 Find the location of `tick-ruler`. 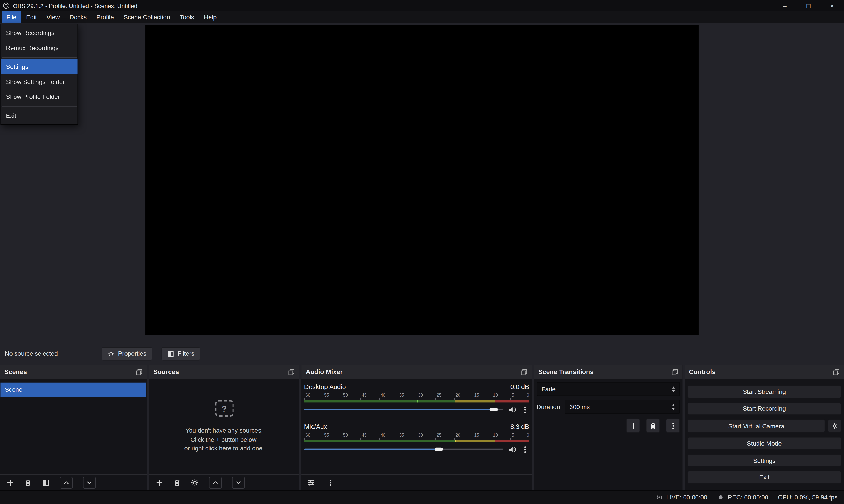

tick-ruler is located at coordinates (416, 439).